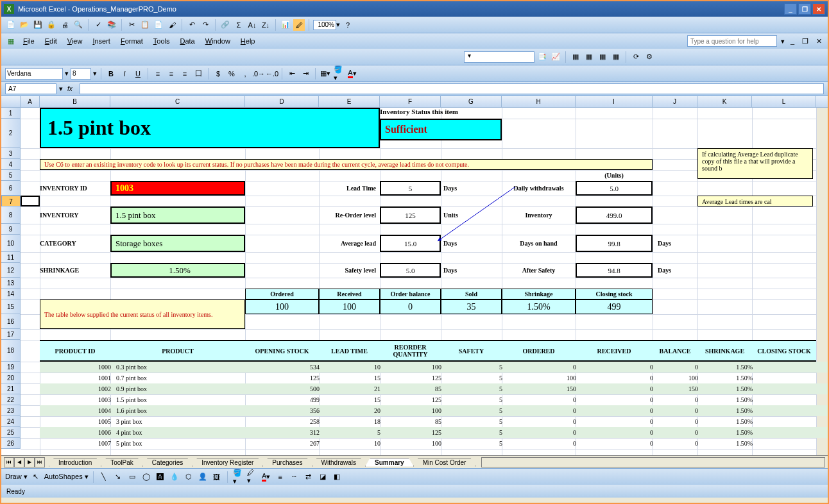 This screenshot has width=829, height=504. Describe the element at coordinates (266, 477) in the screenshot. I see `font-color2-icon: A▾` at that location.